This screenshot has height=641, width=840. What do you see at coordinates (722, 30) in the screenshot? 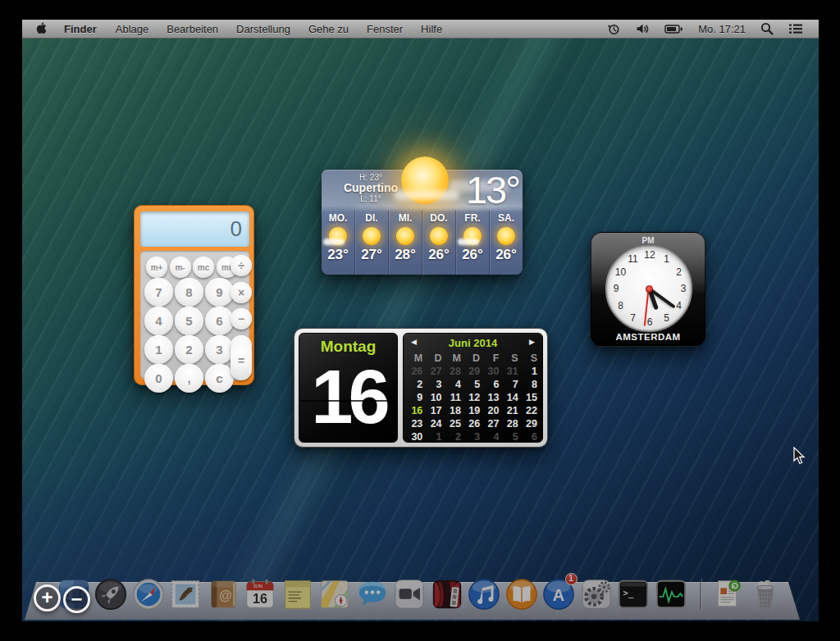
I see `menubar-clock: Mo. 17:21` at bounding box center [722, 30].